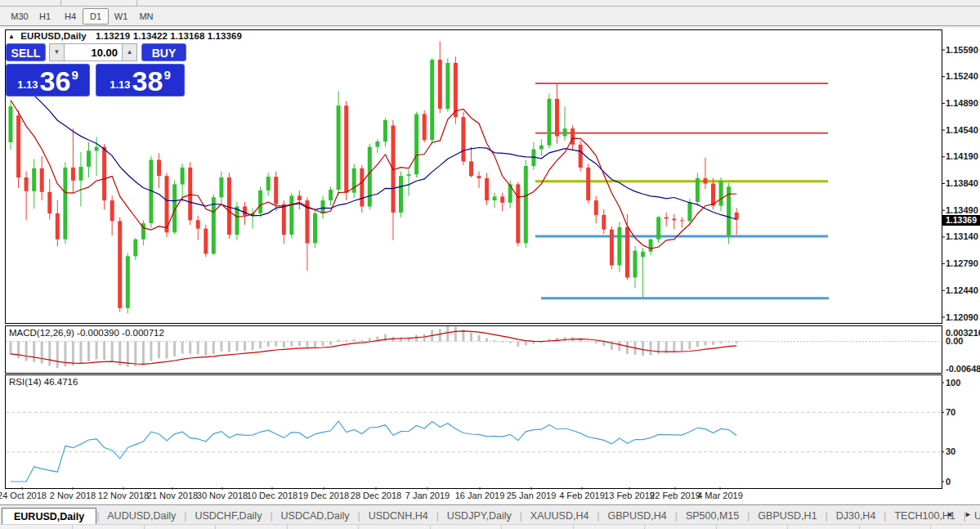  I want to click on sell-button: SELL, so click(26, 52).